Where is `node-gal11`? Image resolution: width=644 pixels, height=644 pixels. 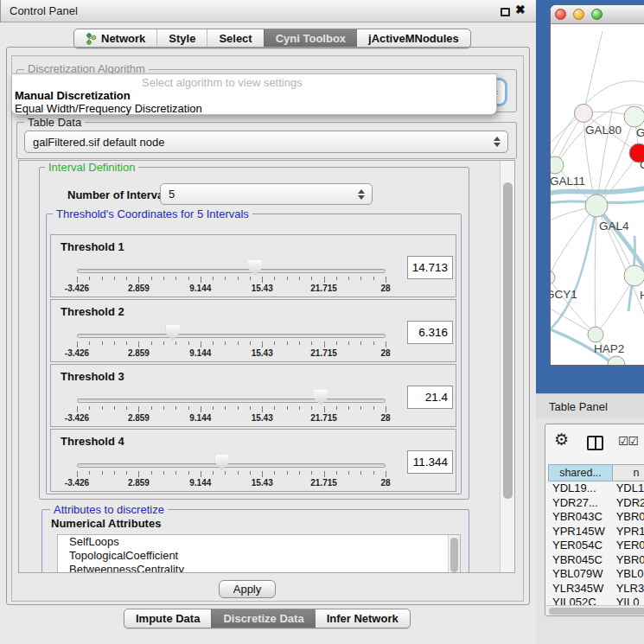 node-gal11 is located at coordinates (557, 165).